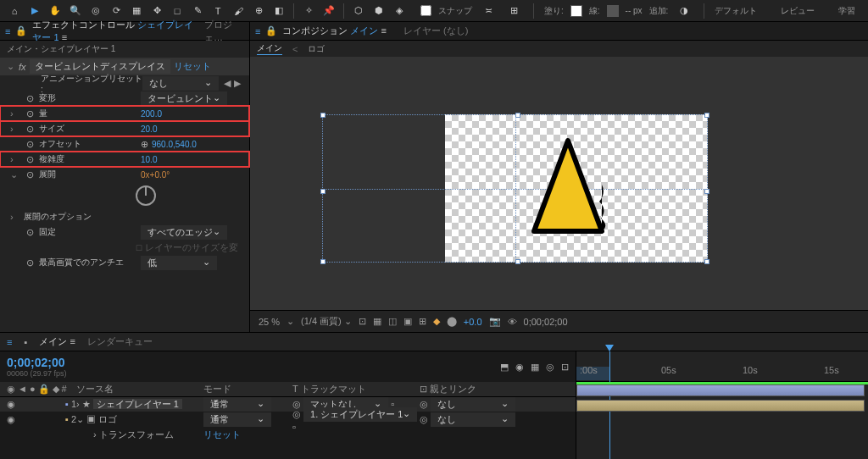 This screenshot has width=868, height=459. Describe the element at coordinates (488, 11) in the screenshot. I see `snap-opt-icon: ≍` at that location.